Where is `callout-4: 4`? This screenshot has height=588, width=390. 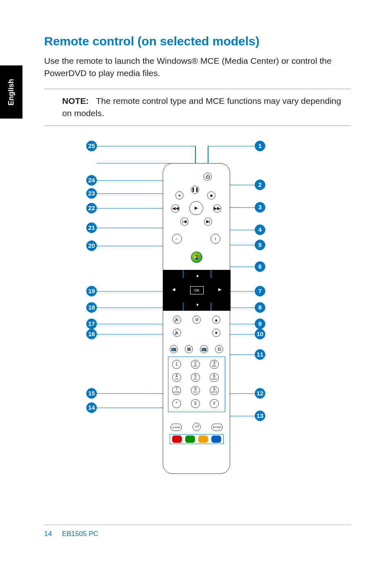 callout-4: 4 is located at coordinates (260, 230).